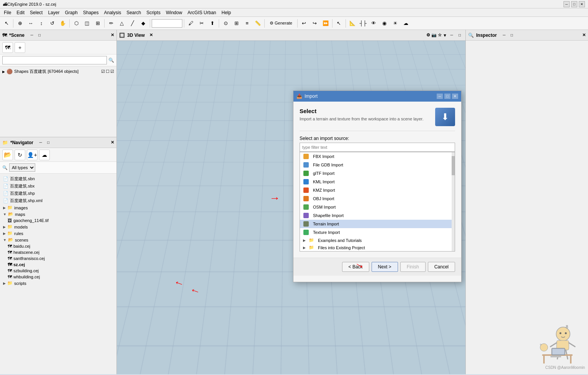 The image size is (588, 375). I want to click on edge-tool: ╱, so click(133, 23).